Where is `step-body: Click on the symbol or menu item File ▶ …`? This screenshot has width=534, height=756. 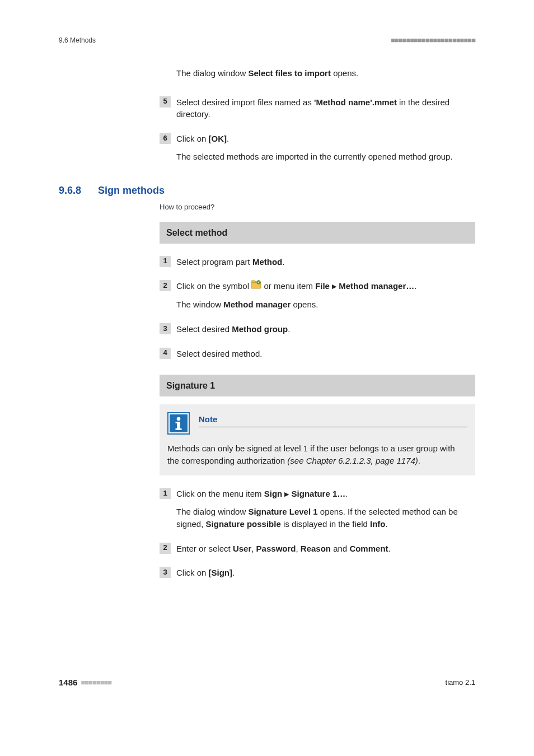
step-body: Click on the symbol or menu item File ▶ … is located at coordinates (326, 296).